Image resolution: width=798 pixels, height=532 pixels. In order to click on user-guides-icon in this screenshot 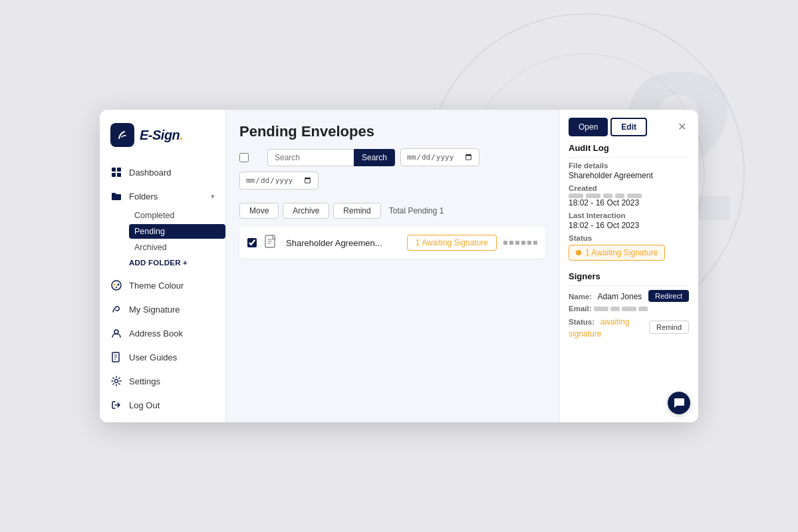, I will do `click(116, 357)`.